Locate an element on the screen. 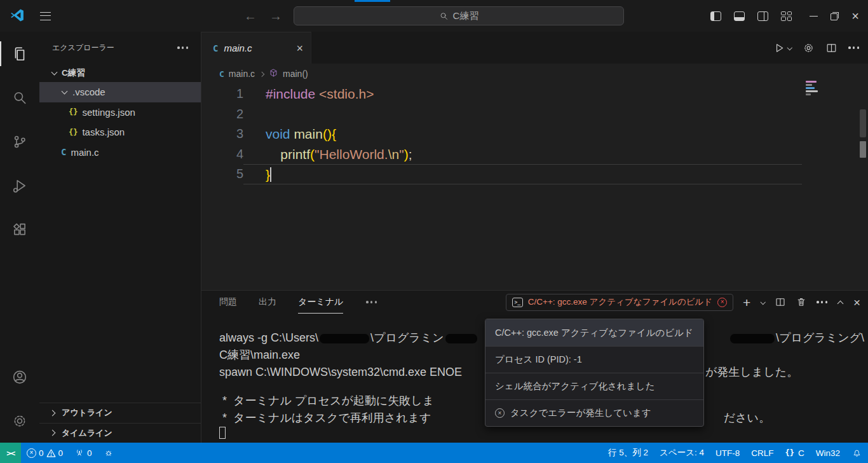  status-eol: CRLF is located at coordinates (763, 453).